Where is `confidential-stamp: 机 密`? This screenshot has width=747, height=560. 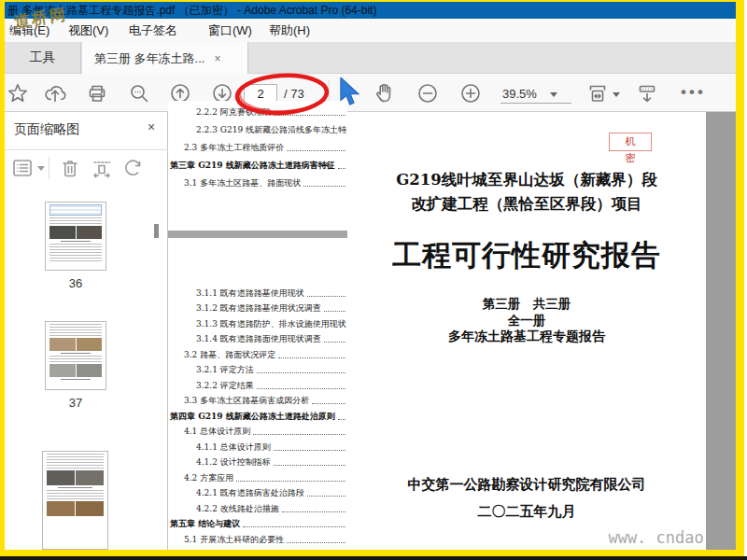
confidential-stamp: 机 密 is located at coordinates (630, 142).